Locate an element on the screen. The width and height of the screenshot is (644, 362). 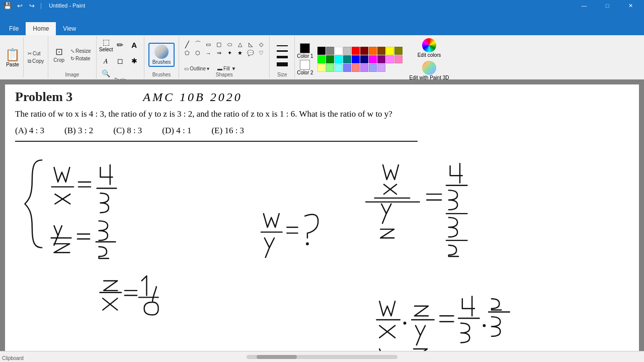
fill-shapes-icon: ▬ is located at coordinates (220, 68).